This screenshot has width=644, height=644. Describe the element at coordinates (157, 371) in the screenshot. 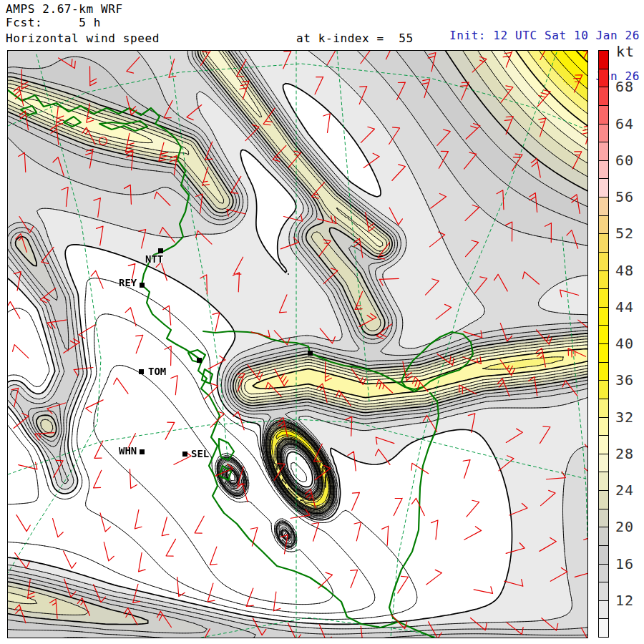

I see `station-label: TOM` at that location.